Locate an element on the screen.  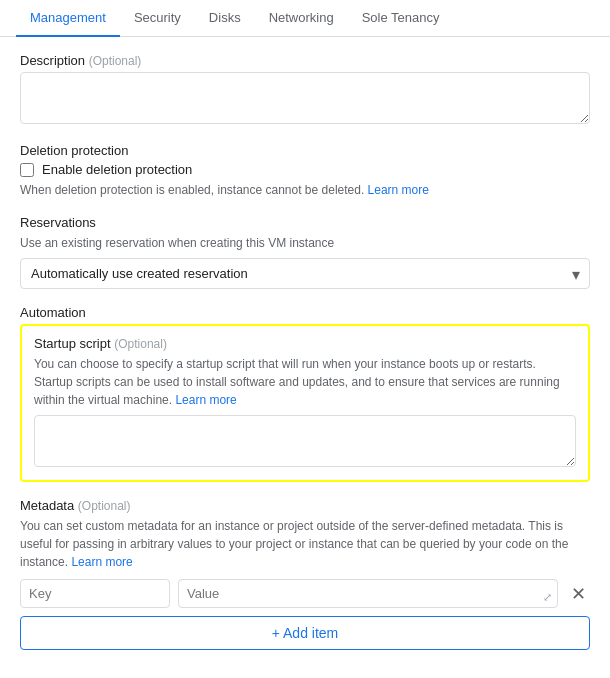
description-section: Description (Optional) is located at coordinates (305, 90).